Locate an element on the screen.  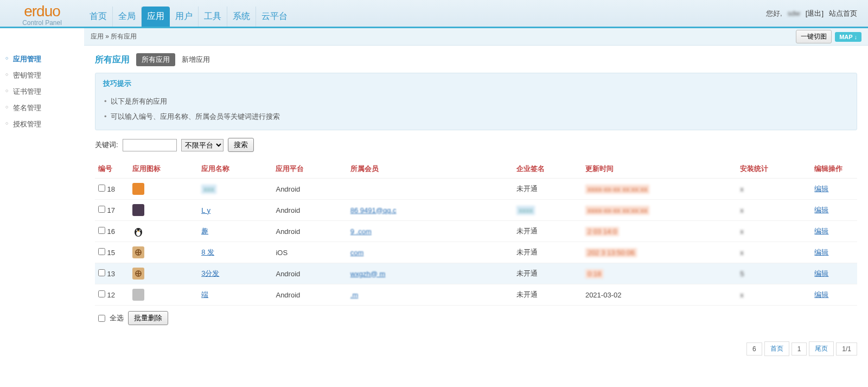
member-link: .m is located at coordinates (354, 295).